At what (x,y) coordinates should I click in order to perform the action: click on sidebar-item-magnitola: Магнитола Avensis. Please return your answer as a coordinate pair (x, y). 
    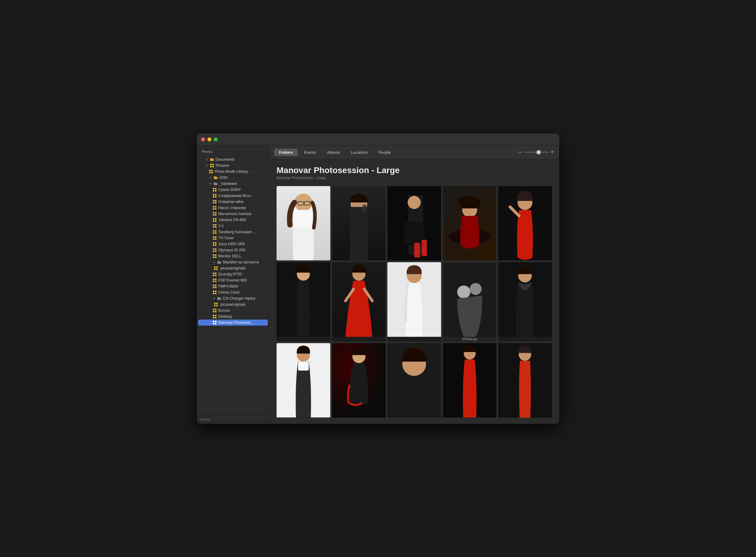
    Looking at the image, I should click on (233, 214).